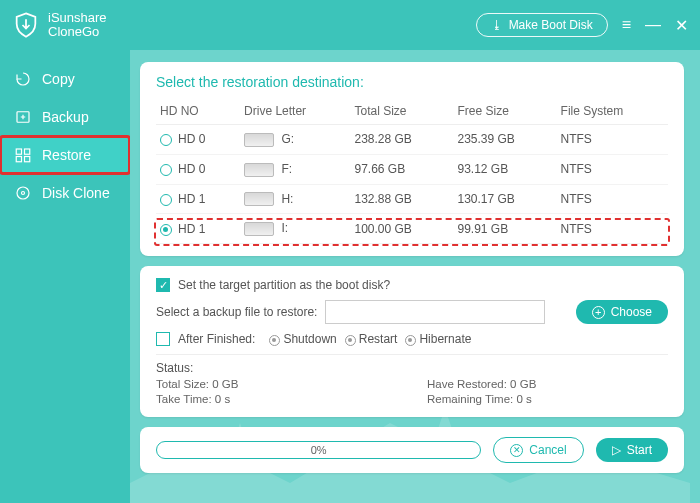 The height and width of the screenshot is (503, 700). I want to click on col-drive: Drive Letter, so click(295, 112).